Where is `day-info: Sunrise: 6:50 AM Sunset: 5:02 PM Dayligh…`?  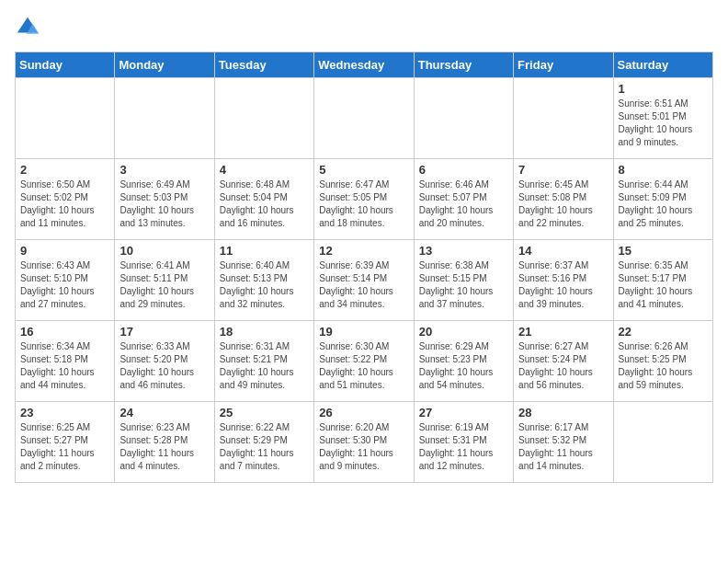 day-info: Sunrise: 6:50 AM Sunset: 5:02 PM Dayligh… is located at coordinates (64, 204).